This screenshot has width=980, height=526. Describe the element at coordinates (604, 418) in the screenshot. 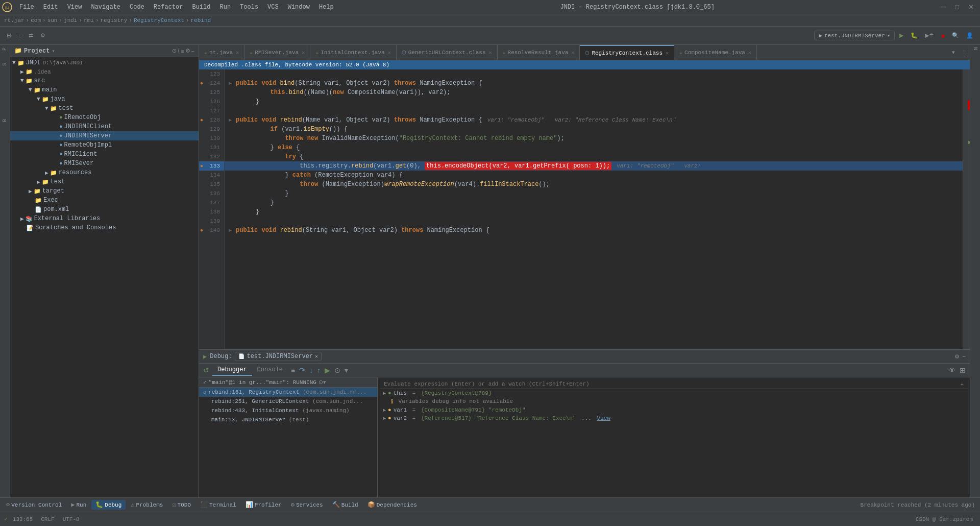

I see `view-link: View` at that location.